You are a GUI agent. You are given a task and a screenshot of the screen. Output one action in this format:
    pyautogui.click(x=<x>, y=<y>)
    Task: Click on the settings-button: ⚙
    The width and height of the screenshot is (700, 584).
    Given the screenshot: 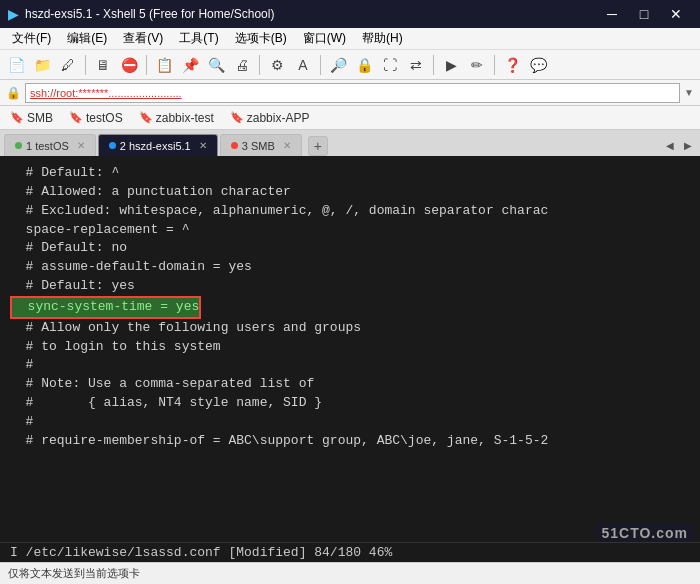 What is the action you would take?
    pyautogui.click(x=277, y=65)
    